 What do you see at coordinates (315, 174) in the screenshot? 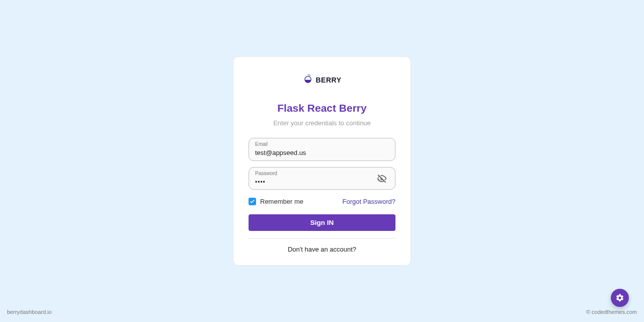
I see `password-label: Password` at bounding box center [315, 174].